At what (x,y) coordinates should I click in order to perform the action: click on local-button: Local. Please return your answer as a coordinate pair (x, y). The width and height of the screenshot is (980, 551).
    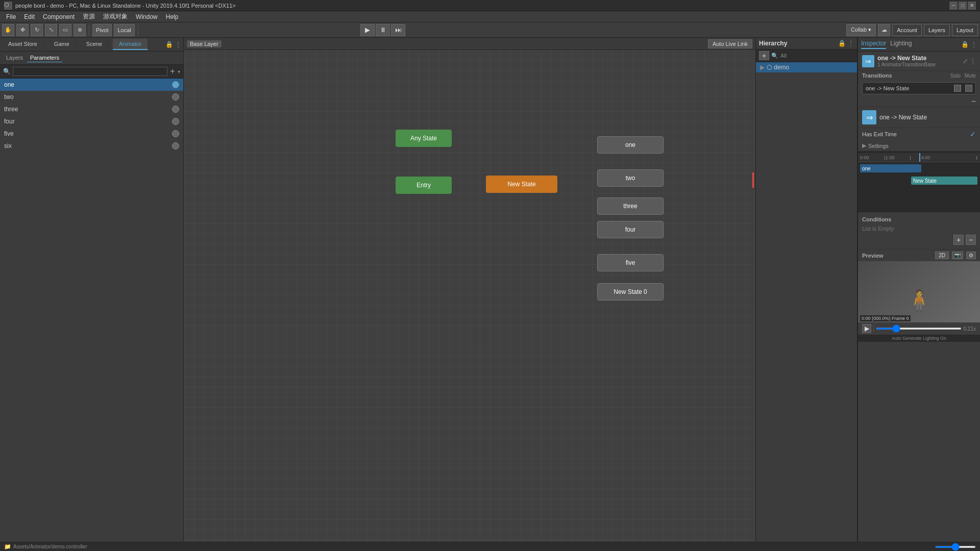
    Looking at the image, I should click on (124, 30).